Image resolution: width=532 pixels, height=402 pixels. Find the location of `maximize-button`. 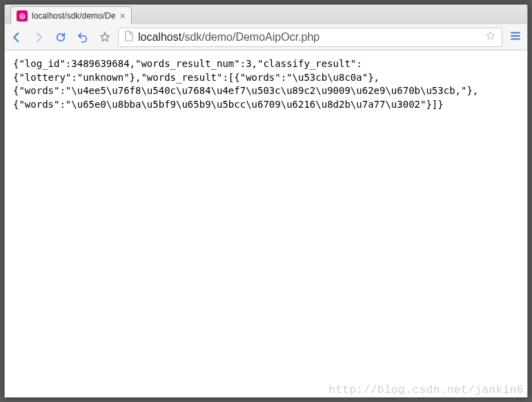

maximize-button is located at coordinates (480, 12).